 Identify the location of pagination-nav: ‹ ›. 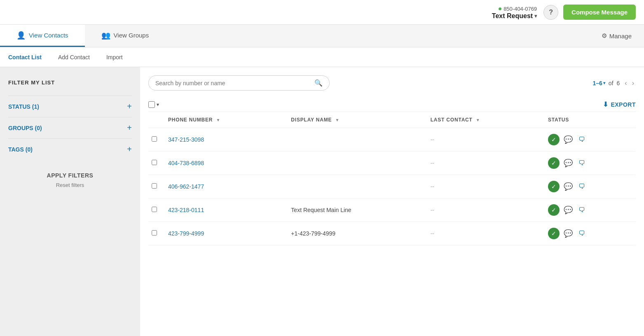
(630, 83).